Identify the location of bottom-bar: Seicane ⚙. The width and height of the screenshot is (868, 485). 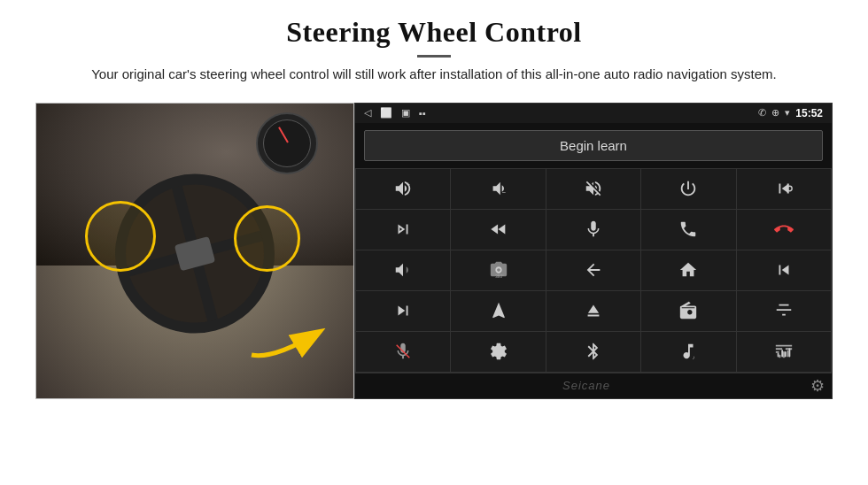
(593, 386).